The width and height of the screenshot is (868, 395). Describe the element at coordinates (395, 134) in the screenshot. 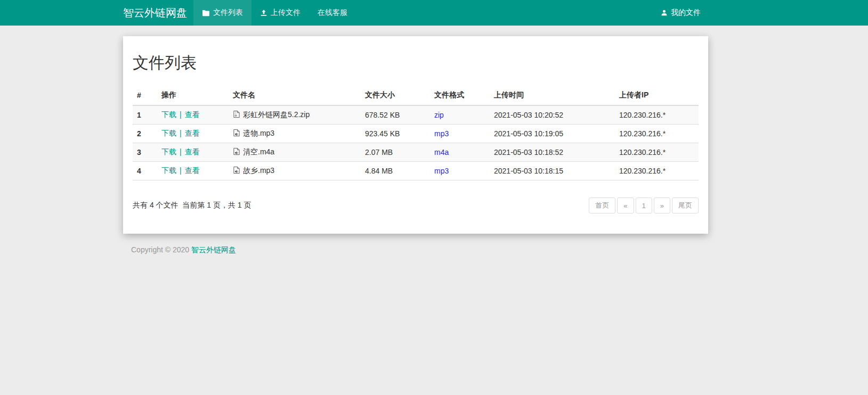

I see `row-filesize: 923.45 KB` at that location.